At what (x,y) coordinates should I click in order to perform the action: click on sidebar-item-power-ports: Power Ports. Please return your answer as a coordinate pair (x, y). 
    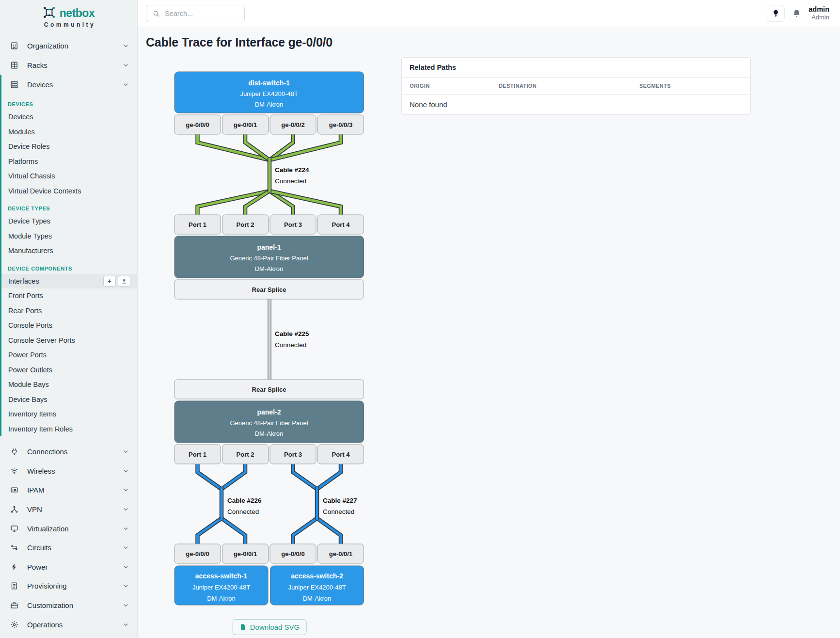
    Looking at the image, I should click on (69, 355).